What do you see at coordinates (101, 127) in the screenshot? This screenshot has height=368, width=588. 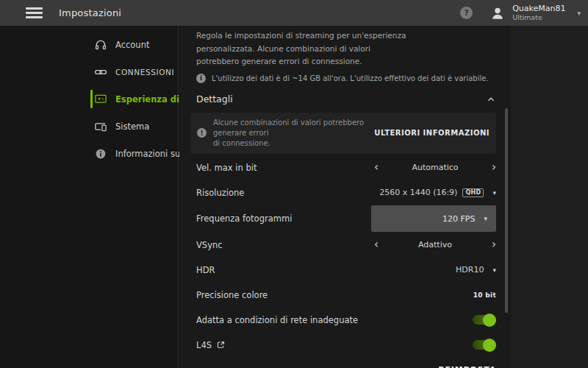 I see `devices-icon` at bounding box center [101, 127].